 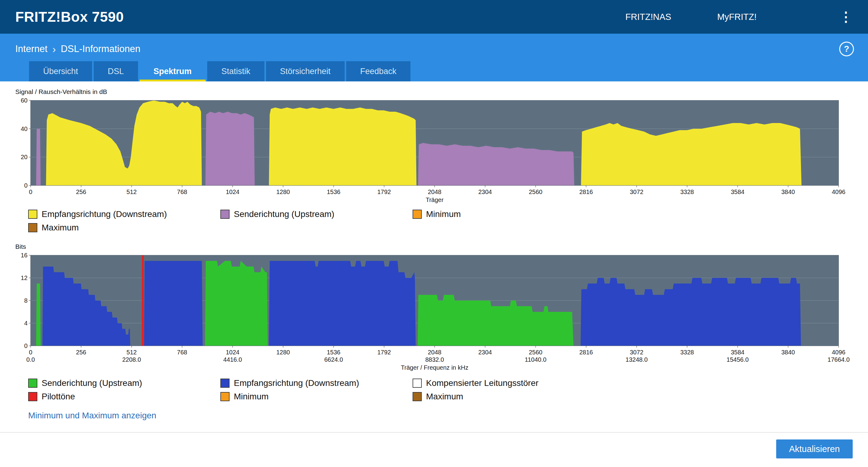 What do you see at coordinates (434, 17) in the screenshot?
I see `top-bar: FRITZ!Box 7590 FRITZ!NAS MyFRITZ! ⋮` at bounding box center [434, 17].